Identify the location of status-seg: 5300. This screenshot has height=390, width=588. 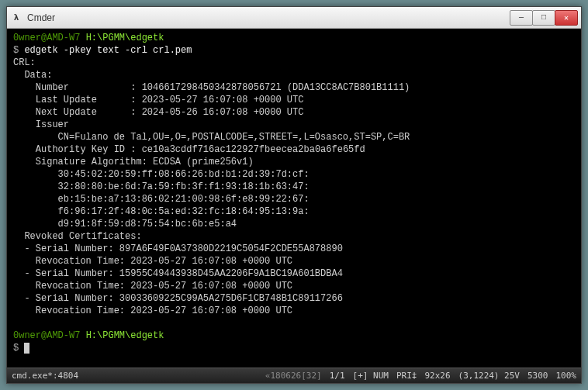
(538, 375).